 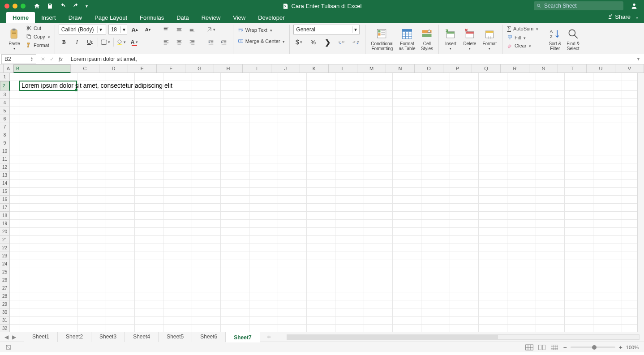 I want to click on align-center-icon, so click(x=179, y=42).